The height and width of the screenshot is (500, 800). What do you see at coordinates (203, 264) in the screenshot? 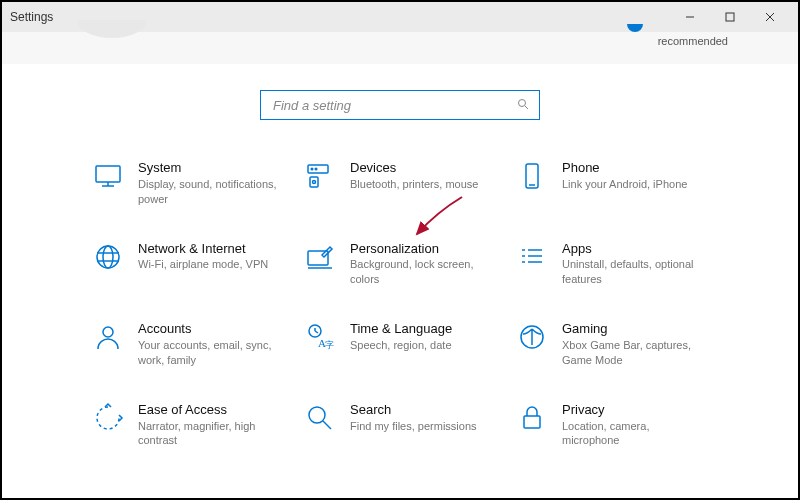
I see `category-desc: Wi-Fi, airplane mode, VPN` at bounding box center [203, 264].